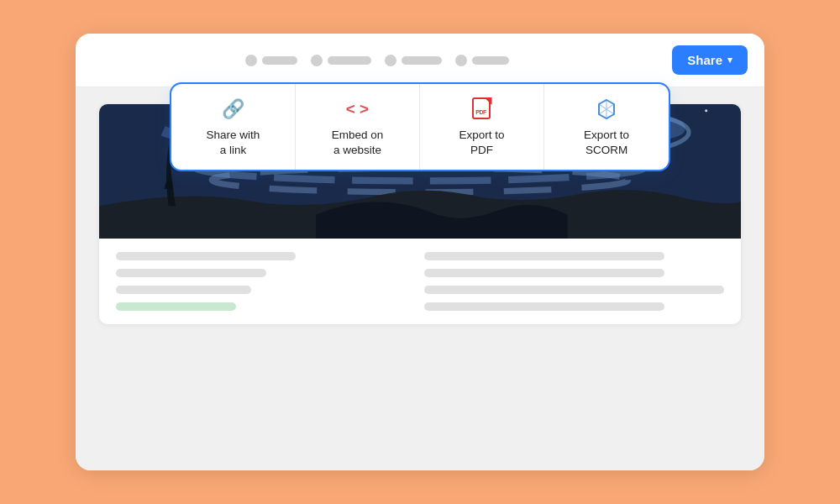 This screenshot has width=840, height=504. What do you see at coordinates (482, 109) in the screenshot?
I see `pdf-icon: PDF` at bounding box center [482, 109].